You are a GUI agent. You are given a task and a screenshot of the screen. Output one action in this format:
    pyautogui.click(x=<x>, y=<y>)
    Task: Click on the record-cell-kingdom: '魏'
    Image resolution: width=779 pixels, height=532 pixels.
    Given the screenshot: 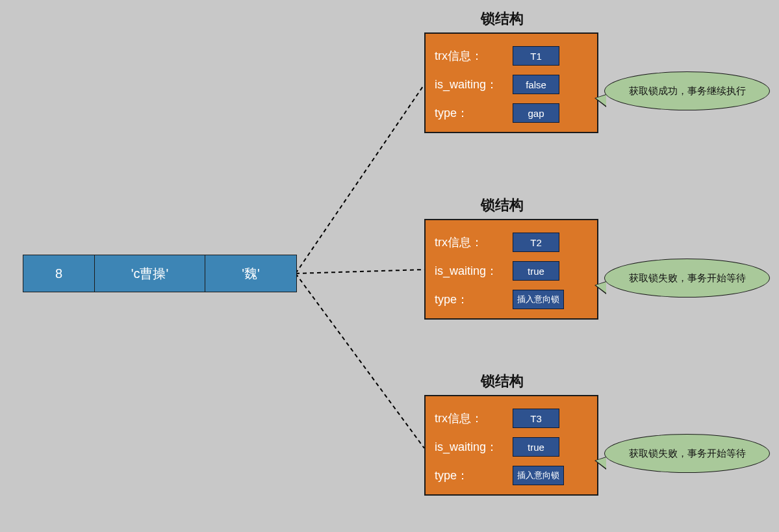 What is the action you would take?
    pyautogui.click(x=251, y=273)
    